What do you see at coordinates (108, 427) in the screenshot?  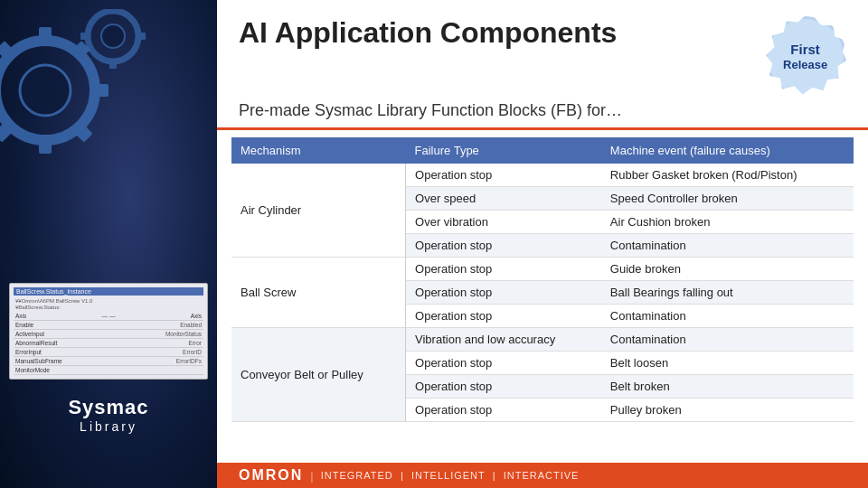 I see `library-text: Library` at bounding box center [108, 427].